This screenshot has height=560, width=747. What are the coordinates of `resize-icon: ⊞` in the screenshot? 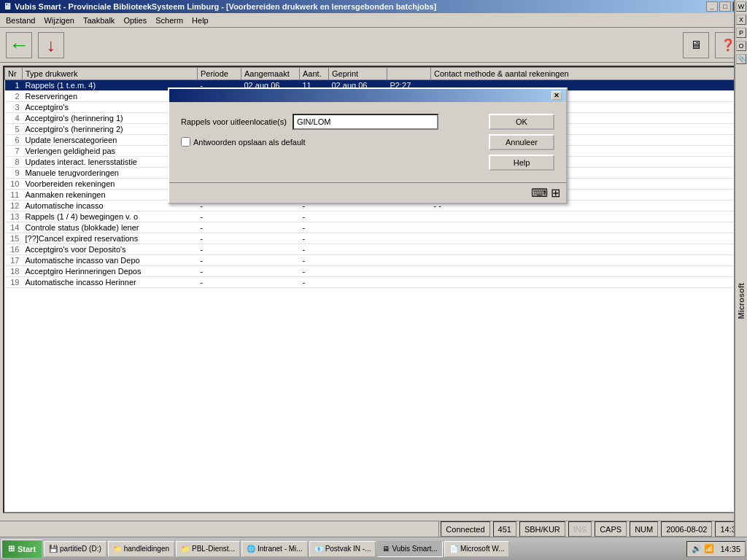 It's located at (556, 192).